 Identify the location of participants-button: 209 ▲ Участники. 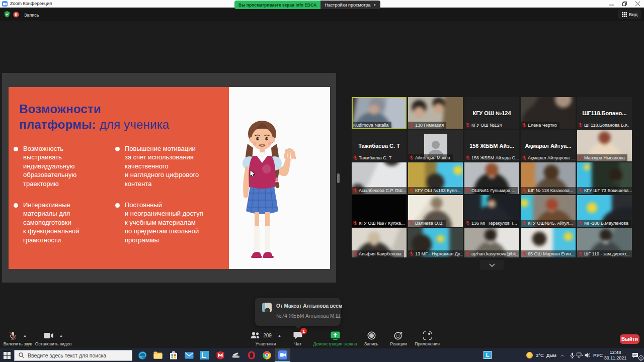
(266, 338).